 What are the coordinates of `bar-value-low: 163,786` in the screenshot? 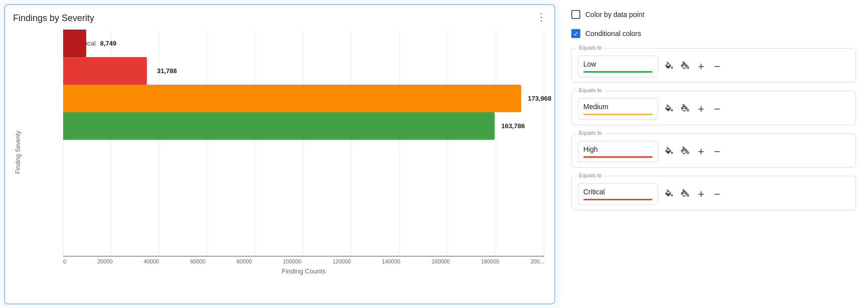 It's located at (513, 126).